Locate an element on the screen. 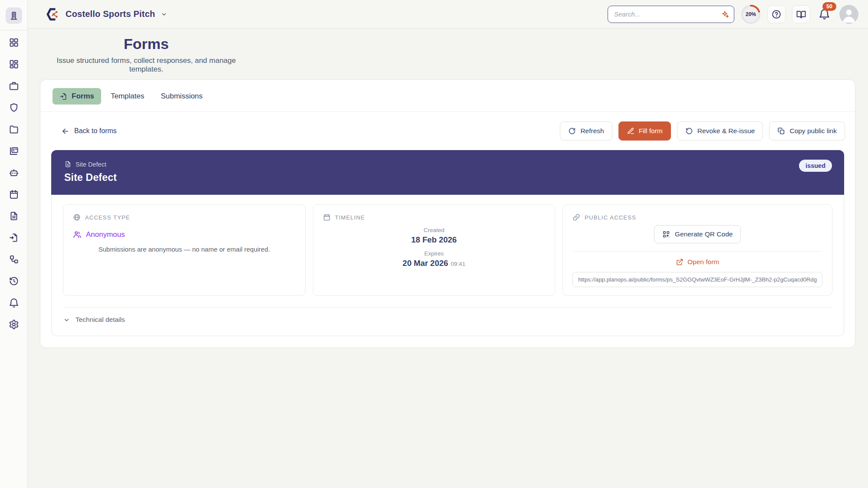  help-icon is located at coordinates (776, 14).